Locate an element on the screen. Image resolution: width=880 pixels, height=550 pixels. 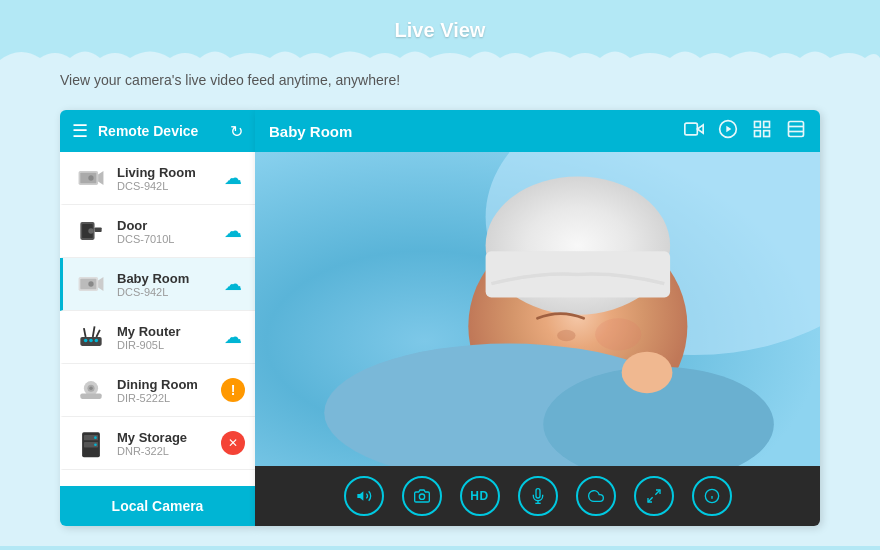
video-controls-top is located at coordinates (745, 132).